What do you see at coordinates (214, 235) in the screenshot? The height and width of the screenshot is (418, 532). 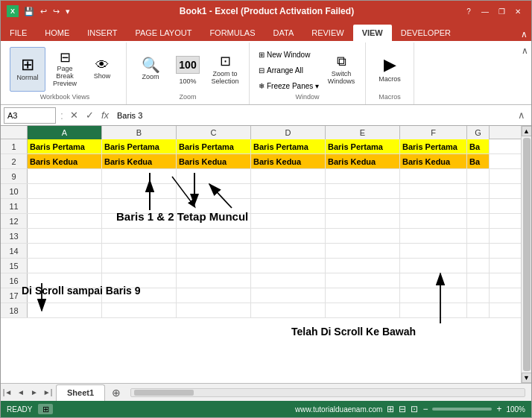 I see `cell-c13` at bounding box center [214, 235].